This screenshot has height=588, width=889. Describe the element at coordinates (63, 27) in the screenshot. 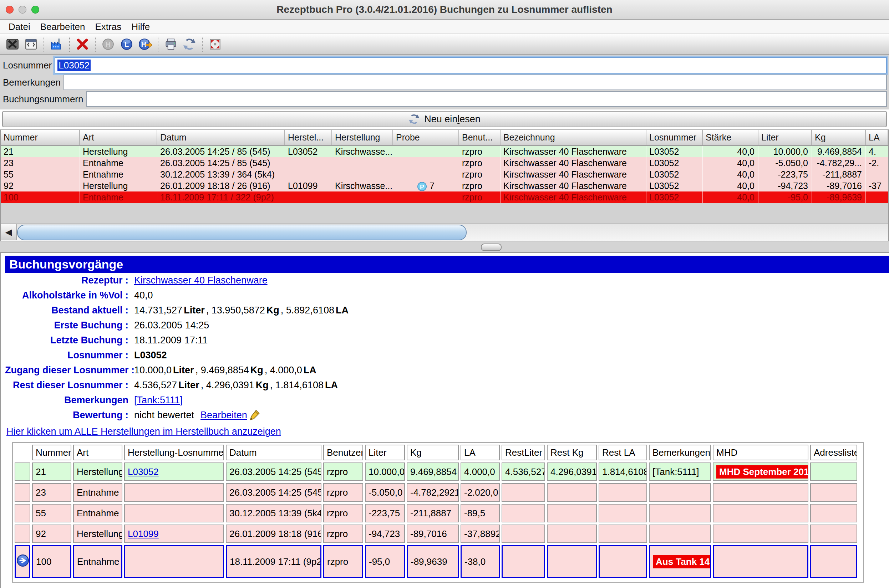

I see `menu-item-bearbeiten: Bearbeiten` at that location.